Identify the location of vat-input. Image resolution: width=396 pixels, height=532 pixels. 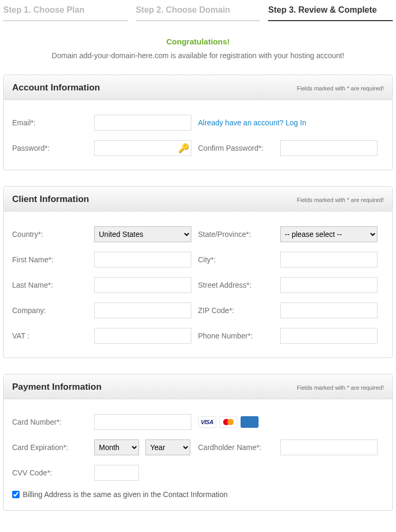
(143, 336).